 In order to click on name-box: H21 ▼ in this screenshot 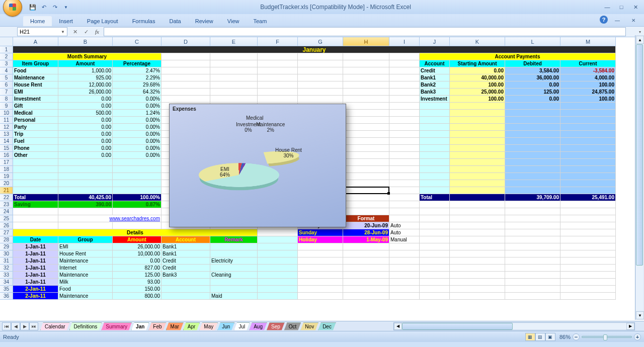, I will do `click(42, 32)`.